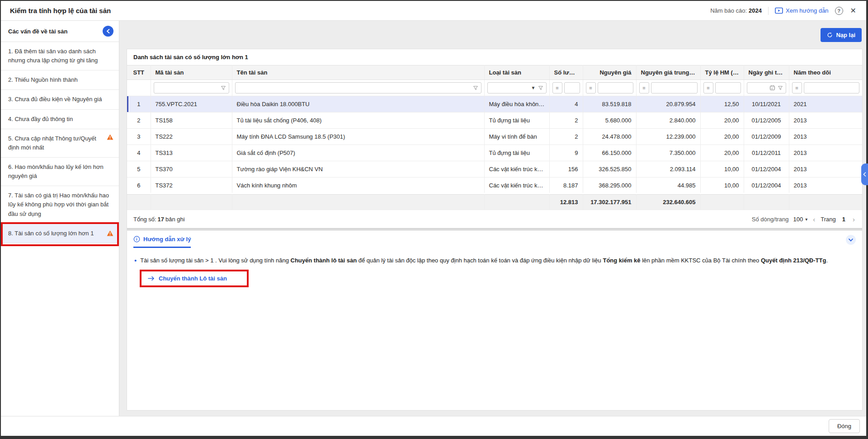 This screenshot has width=868, height=439. Describe the element at coordinates (844, 426) in the screenshot. I see `close-button: Đóng` at that location.